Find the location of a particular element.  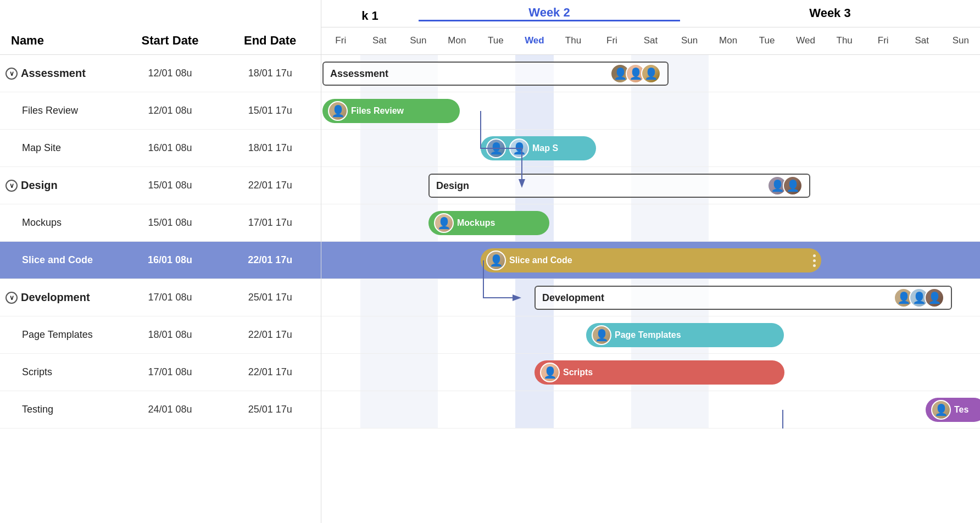

task-row-slice-code: Slice and Code 16/01 08u 22/01 17u is located at coordinates (160, 260).